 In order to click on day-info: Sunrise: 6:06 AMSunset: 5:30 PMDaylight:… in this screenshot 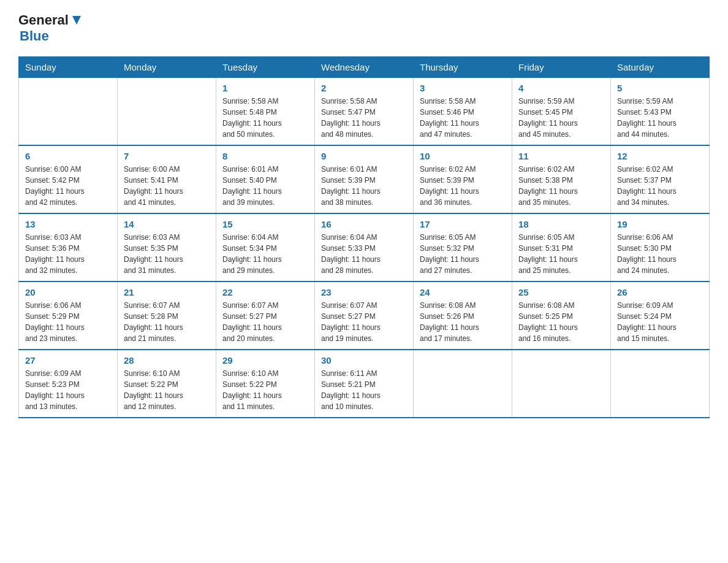, I will do `click(660, 254)`.